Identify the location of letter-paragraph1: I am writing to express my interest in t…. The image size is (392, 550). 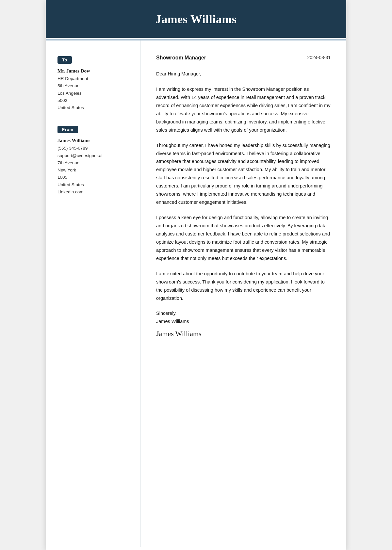
(243, 110).